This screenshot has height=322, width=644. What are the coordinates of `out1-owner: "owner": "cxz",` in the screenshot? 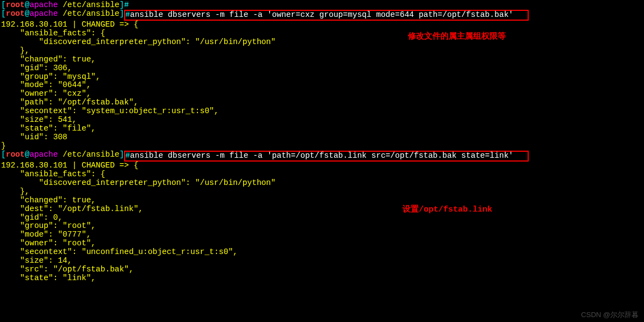 It's located at (322, 94).